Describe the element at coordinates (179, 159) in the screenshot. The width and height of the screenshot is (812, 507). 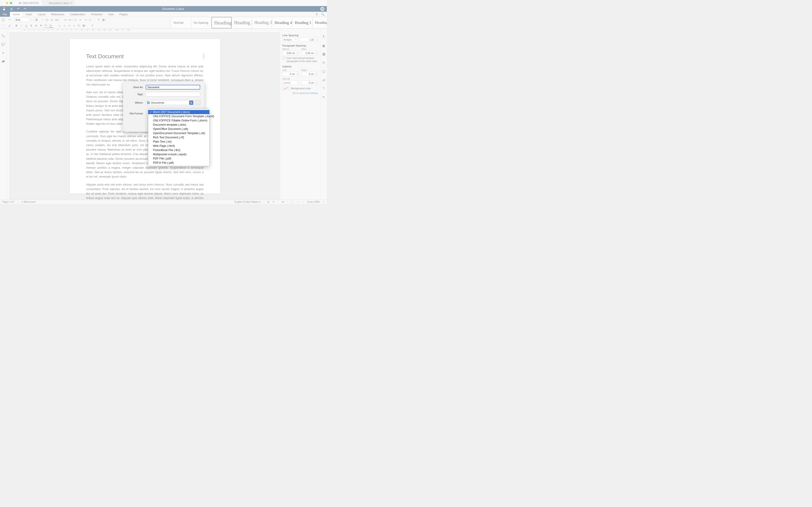
I see `format-option: PDF File (.pdf)` at that location.